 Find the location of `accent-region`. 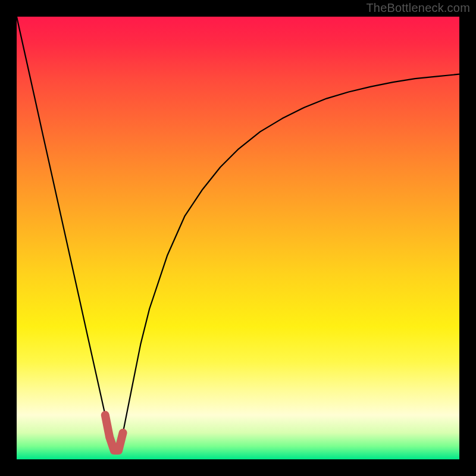

accent-region is located at coordinates (114, 433).